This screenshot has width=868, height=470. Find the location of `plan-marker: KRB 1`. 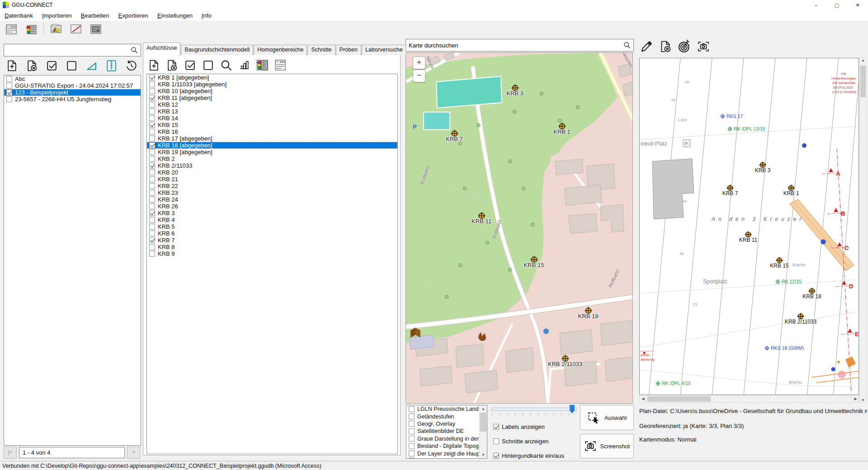

plan-marker: KRB 1 is located at coordinates (791, 189).